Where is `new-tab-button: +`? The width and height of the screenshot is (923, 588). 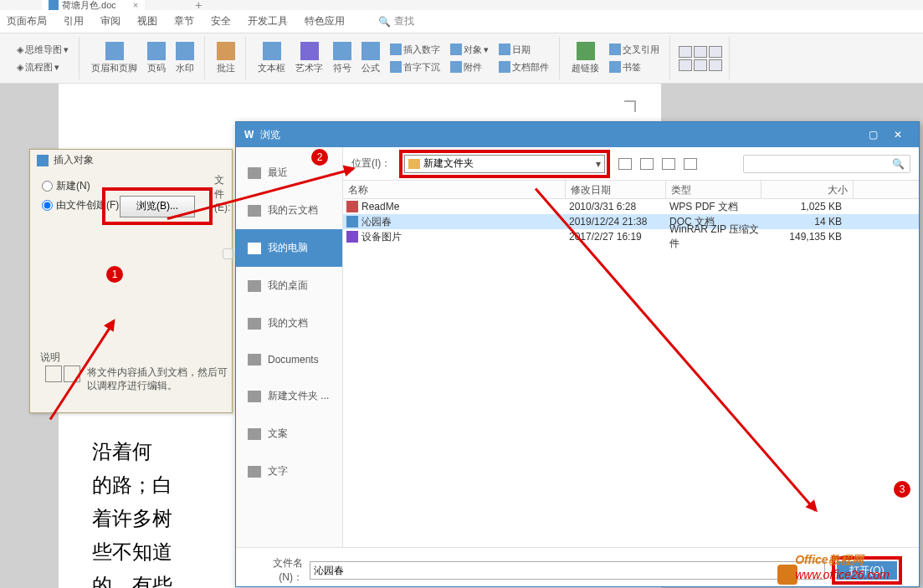
new-tab-button: + is located at coordinates (198, 6).